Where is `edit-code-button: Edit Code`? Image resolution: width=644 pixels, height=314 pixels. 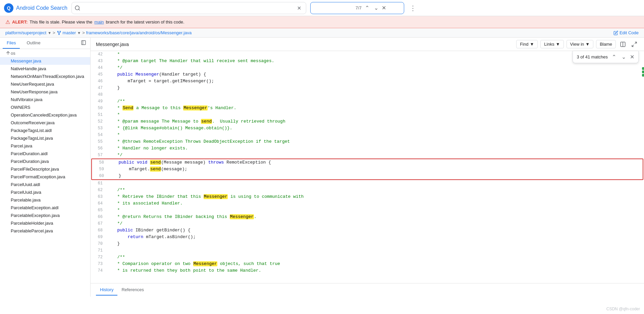
edit-code-button: Edit Code is located at coordinates (626, 33).